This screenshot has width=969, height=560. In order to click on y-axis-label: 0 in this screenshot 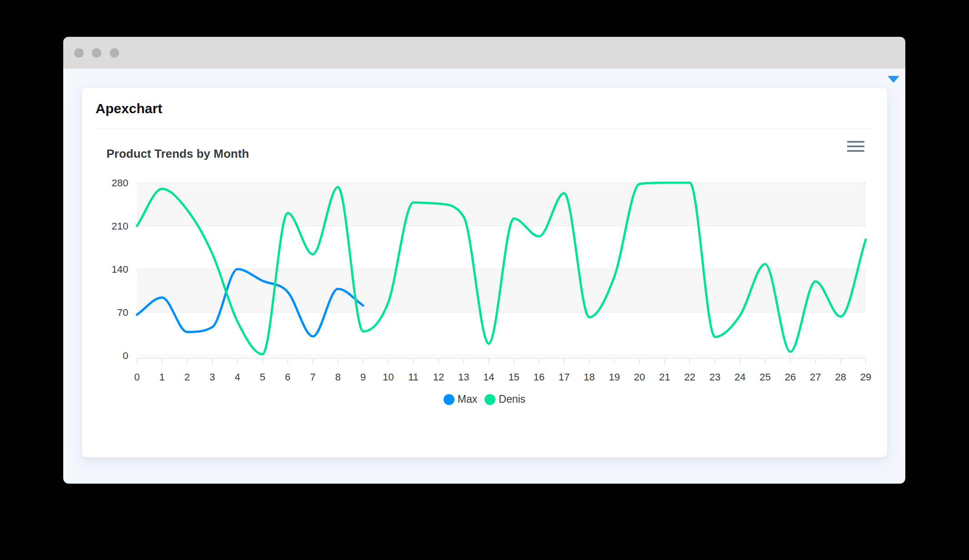, I will do `click(126, 355)`.